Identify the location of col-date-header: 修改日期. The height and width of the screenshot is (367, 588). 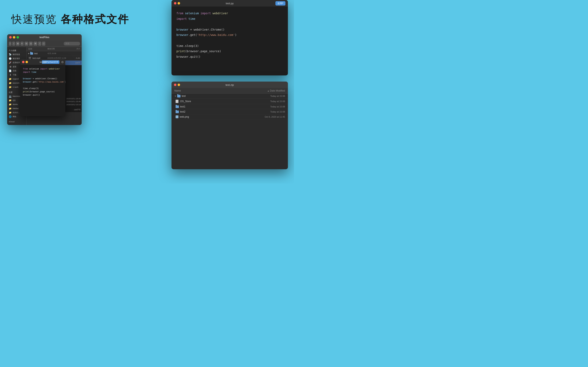
(59, 49).